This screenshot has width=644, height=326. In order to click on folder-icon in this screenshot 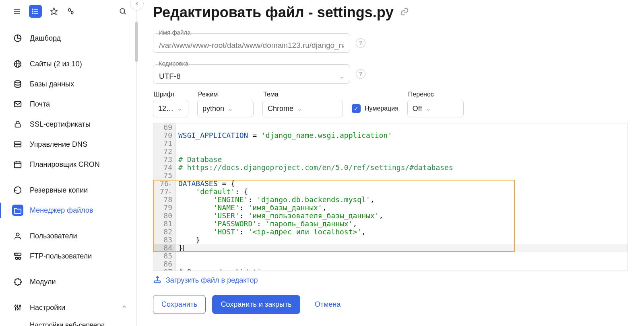, I will do `click(18, 210)`.